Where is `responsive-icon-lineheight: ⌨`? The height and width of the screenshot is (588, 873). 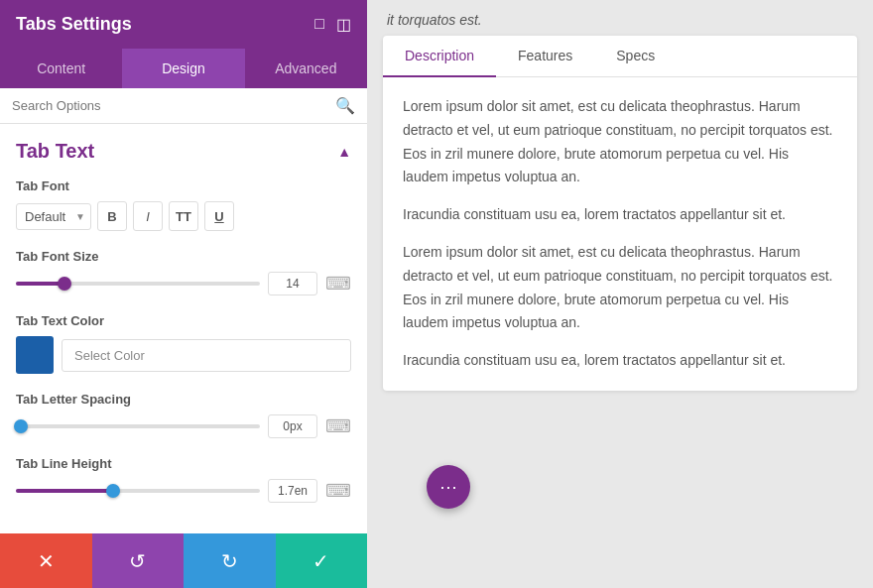 responsive-icon-lineheight: ⌨ is located at coordinates (338, 491).